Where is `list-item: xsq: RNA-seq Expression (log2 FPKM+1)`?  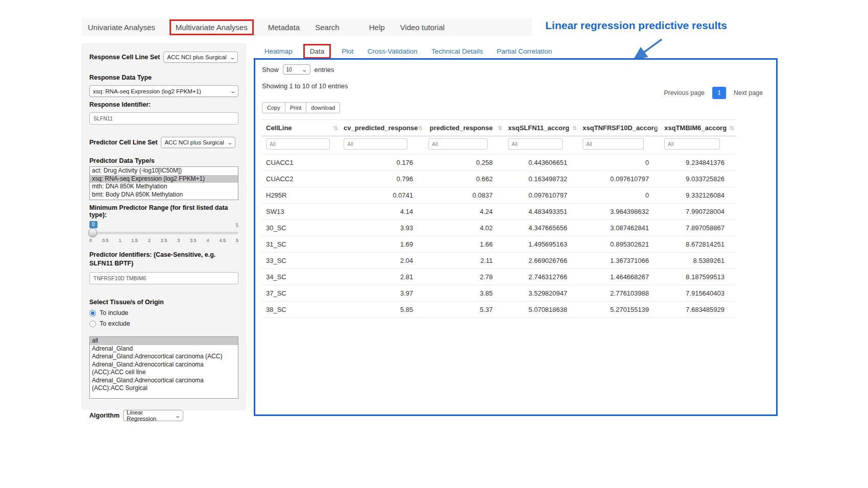 list-item: xsq: RNA-seq Expression (log2 FPKM+1) is located at coordinates (164, 179).